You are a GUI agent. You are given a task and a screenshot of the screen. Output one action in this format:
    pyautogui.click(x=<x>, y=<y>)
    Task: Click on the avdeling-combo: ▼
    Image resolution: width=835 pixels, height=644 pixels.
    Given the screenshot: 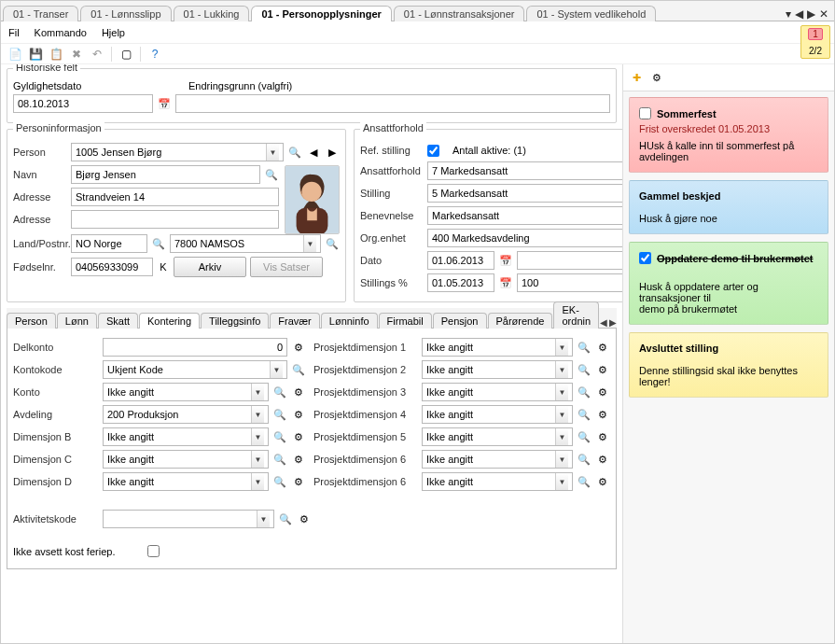 What is the action you would take?
    pyautogui.click(x=186, y=414)
    